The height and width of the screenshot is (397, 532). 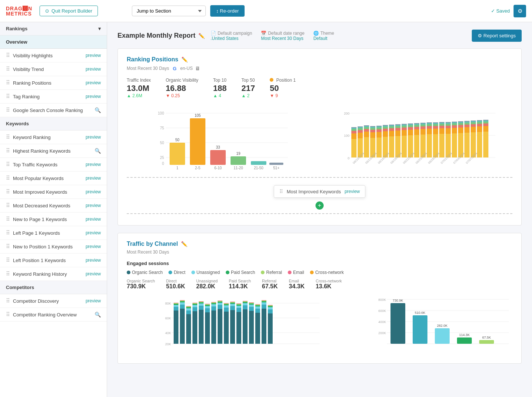 I want to click on svg-text: 2-5, so click(x=198, y=168).